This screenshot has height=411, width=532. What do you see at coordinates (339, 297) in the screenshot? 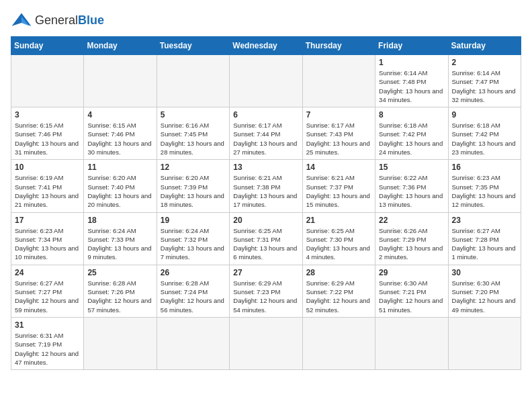
I see `day-info: Sunrise: 6:29 AM Sunset: 7:22 PM Dayligh…` at bounding box center [339, 297].